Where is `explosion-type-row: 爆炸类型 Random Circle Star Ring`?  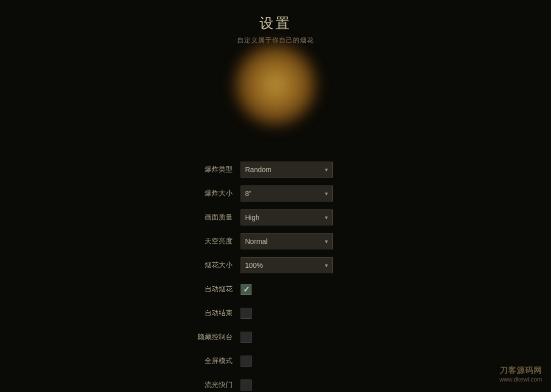
explosion-type-row: 爆炸类型 Random Circle Star Ring is located at coordinates (276, 170).